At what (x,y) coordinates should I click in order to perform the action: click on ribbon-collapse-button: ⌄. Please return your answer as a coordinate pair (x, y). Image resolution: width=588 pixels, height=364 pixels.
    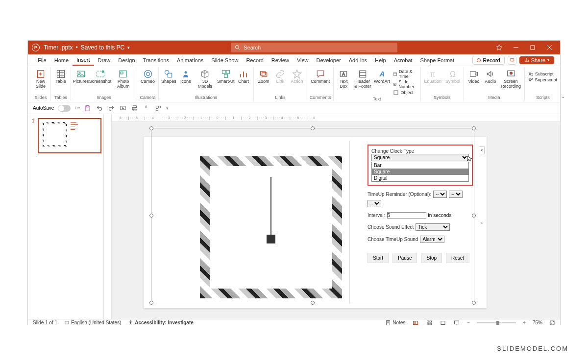
    Looking at the image, I should click on (563, 84).